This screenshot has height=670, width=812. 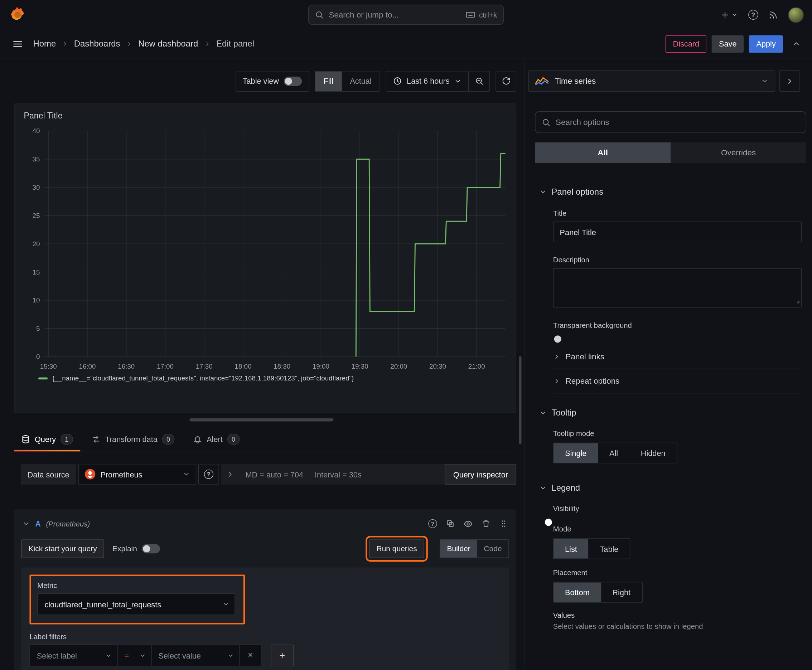 What do you see at coordinates (677, 615) in the screenshot?
I see `legend-values-label: Values` at bounding box center [677, 615].